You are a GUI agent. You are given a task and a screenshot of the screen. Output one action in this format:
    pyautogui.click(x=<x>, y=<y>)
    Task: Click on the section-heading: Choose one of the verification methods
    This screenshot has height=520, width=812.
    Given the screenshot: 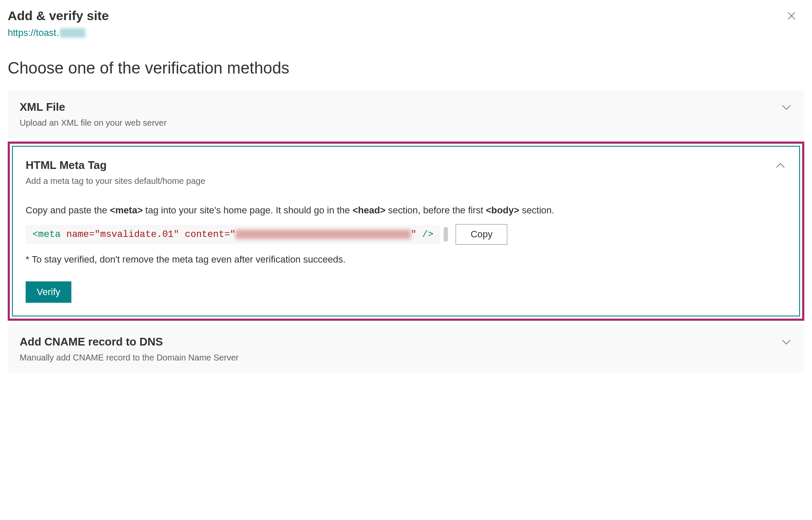 What is the action you would take?
    pyautogui.click(x=406, y=68)
    